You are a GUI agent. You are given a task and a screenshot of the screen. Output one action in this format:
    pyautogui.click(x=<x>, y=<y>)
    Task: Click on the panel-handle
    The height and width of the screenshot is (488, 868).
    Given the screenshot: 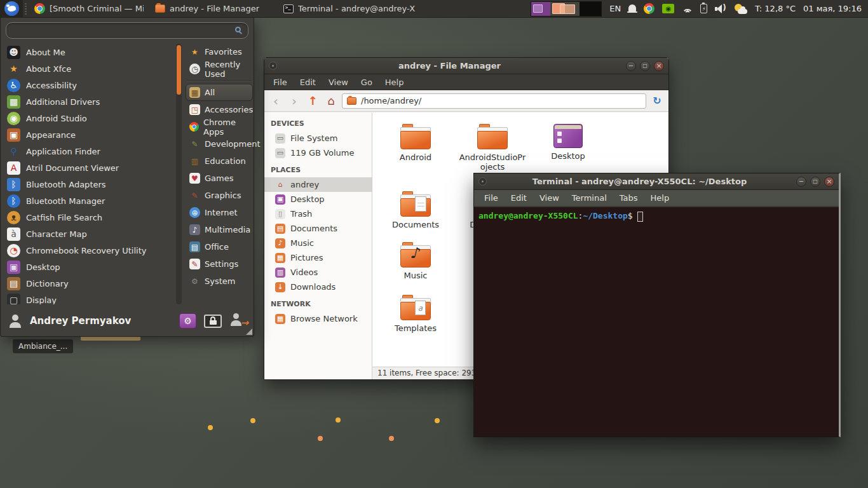 What is the action you would take?
    pyautogui.click(x=25, y=9)
    